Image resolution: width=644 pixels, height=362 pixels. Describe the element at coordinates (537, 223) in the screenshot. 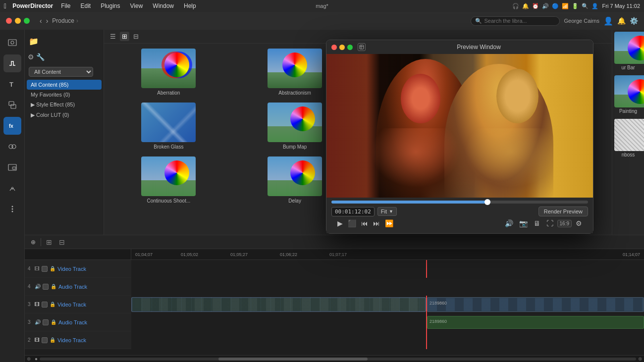

I see `external-preview-btn: 🖥` at that location.